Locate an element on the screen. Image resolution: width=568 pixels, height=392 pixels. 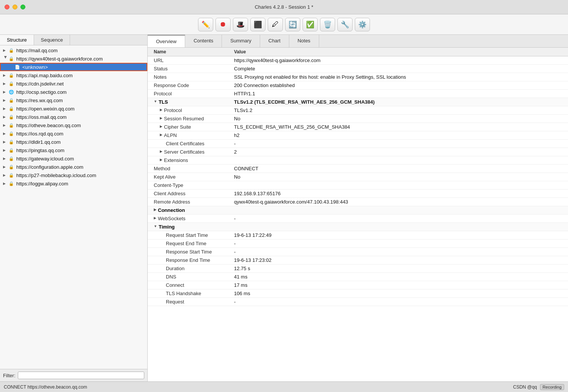
check-button: ✅ is located at coordinates (310, 25).